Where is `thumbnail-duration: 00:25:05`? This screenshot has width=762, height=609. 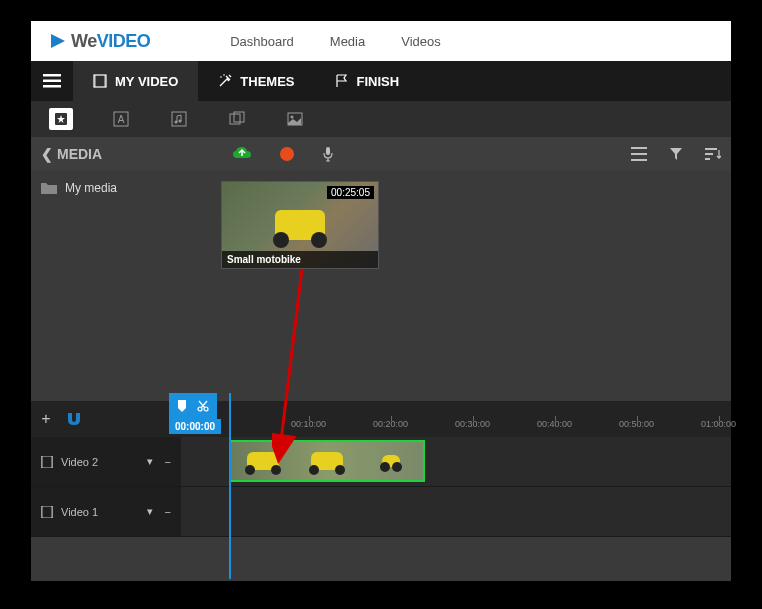
thumbnail-duration: 00:25:05 is located at coordinates (350, 192).